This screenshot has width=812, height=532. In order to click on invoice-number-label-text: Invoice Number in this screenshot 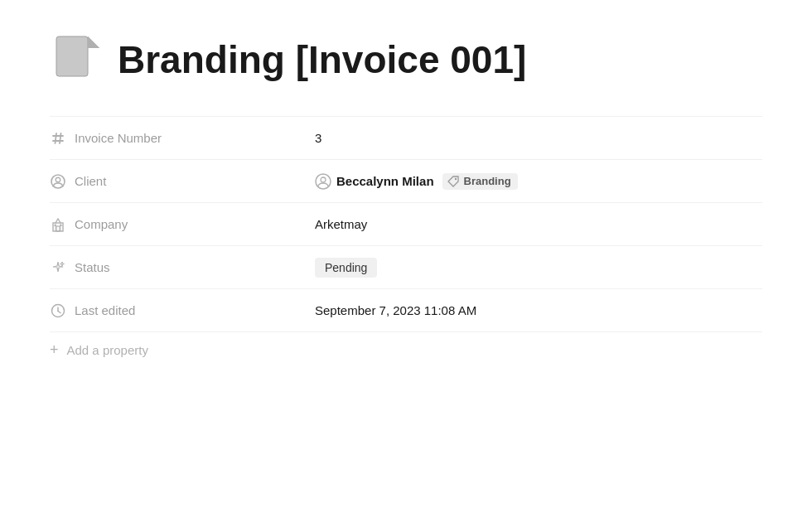, I will do `click(118, 138)`.